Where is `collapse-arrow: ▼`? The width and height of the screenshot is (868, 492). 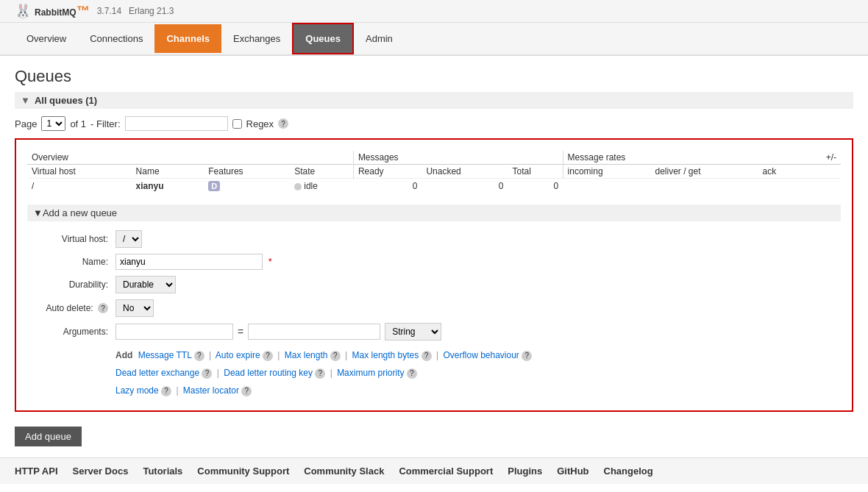 collapse-arrow: ▼ is located at coordinates (25, 100).